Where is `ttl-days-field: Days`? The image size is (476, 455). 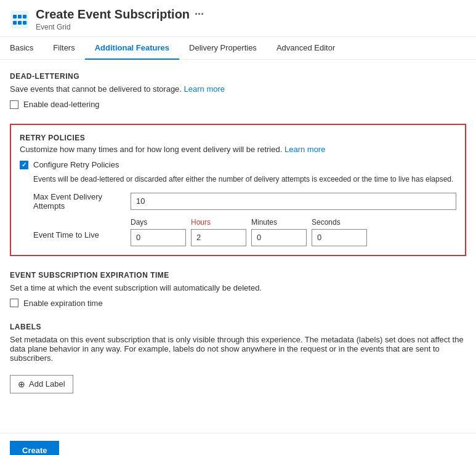 ttl-days-field: Days is located at coordinates (158, 232).